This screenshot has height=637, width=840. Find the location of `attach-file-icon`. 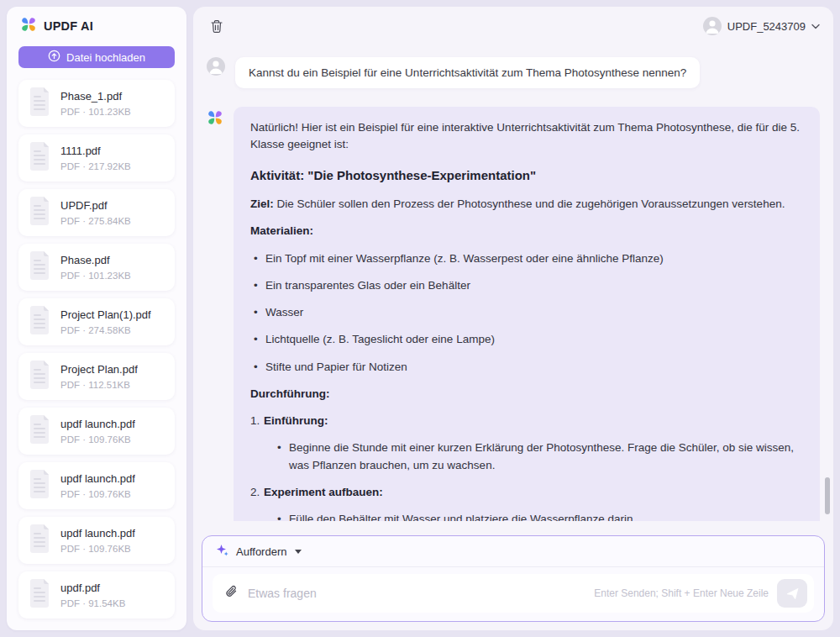

attach-file-icon is located at coordinates (232, 593).